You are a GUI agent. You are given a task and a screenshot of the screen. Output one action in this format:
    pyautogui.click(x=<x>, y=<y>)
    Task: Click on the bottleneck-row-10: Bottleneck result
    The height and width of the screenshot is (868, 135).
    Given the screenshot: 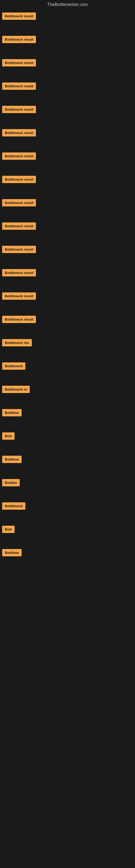 What is the action you would take?
    pyautogui.click(x=68, y=230)
    